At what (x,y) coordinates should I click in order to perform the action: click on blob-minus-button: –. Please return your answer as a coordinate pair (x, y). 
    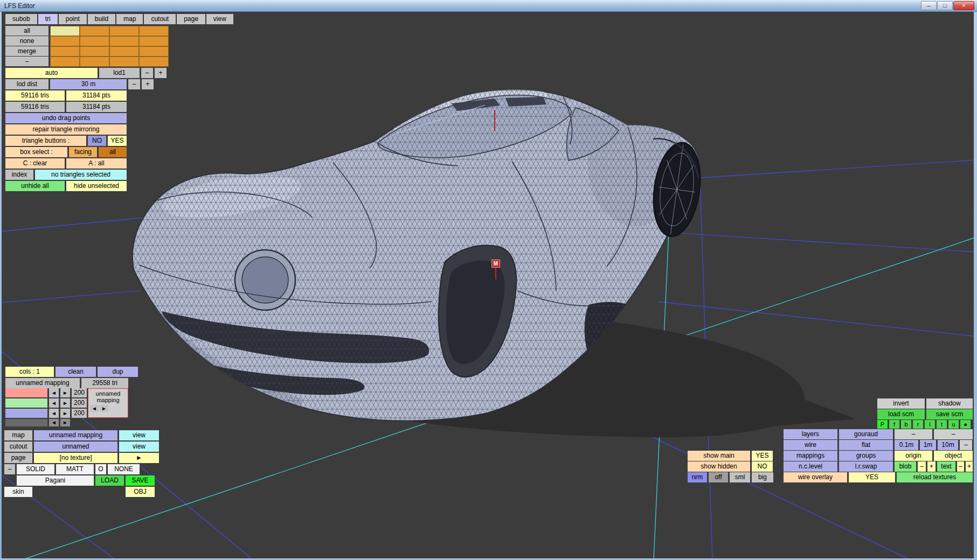
    Looking at the image, I should click on (921, 466).